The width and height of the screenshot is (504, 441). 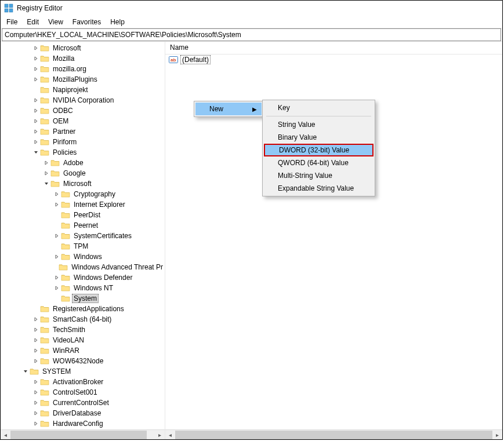 I want to click on menu-help: Help, so click(x=117, y=22).